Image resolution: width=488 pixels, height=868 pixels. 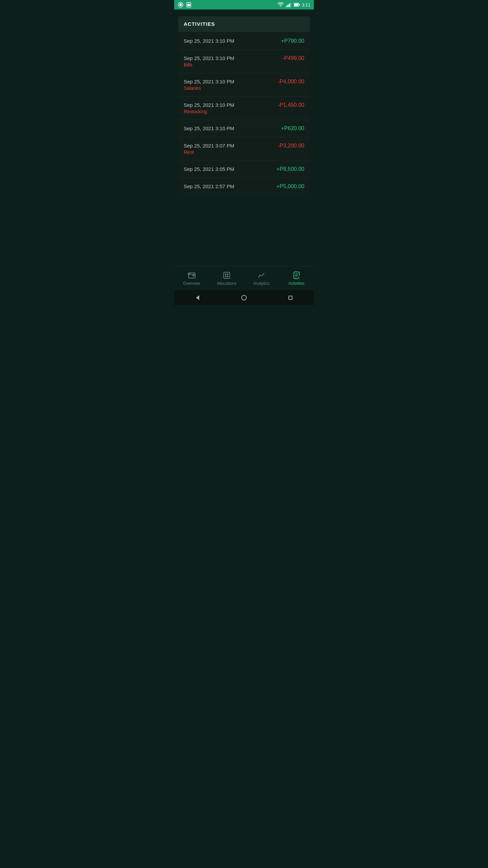 What do you see at coordinates (209, 169) in the screenshot?
I see `activity-left: Sep 25, 2021 3:05 PM` at bounding box center [209, 169].